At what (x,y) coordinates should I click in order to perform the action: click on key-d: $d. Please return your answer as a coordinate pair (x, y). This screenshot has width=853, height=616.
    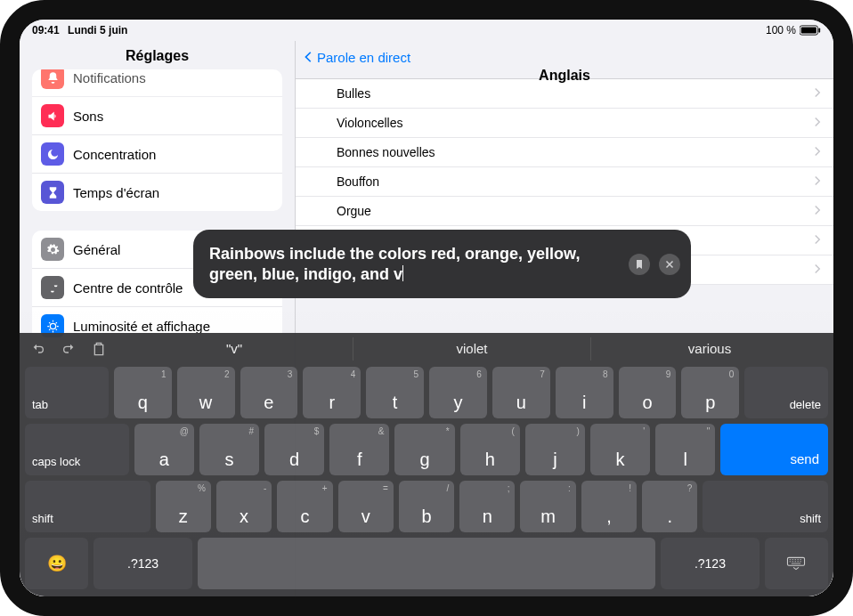
    Looking at the image, I should click on (294, 450).